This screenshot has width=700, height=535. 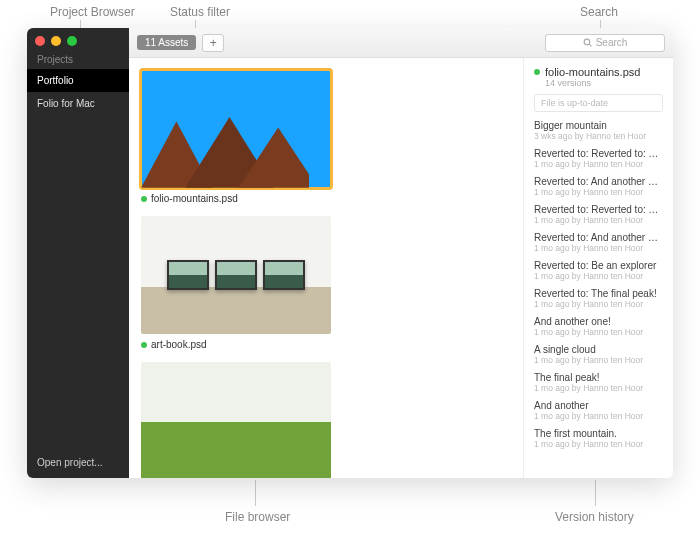 I want to click on open-project-button: Open project..., so click(x=78, y=462).